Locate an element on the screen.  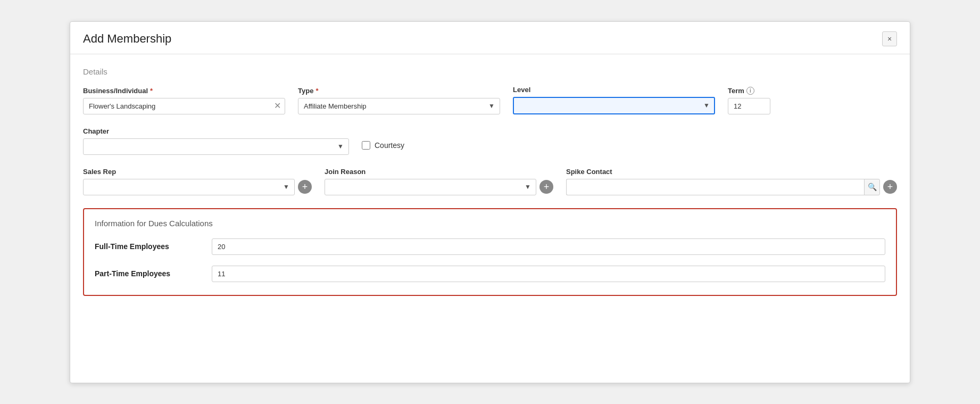
term-label: Term i is located at coordinates (749, 90).